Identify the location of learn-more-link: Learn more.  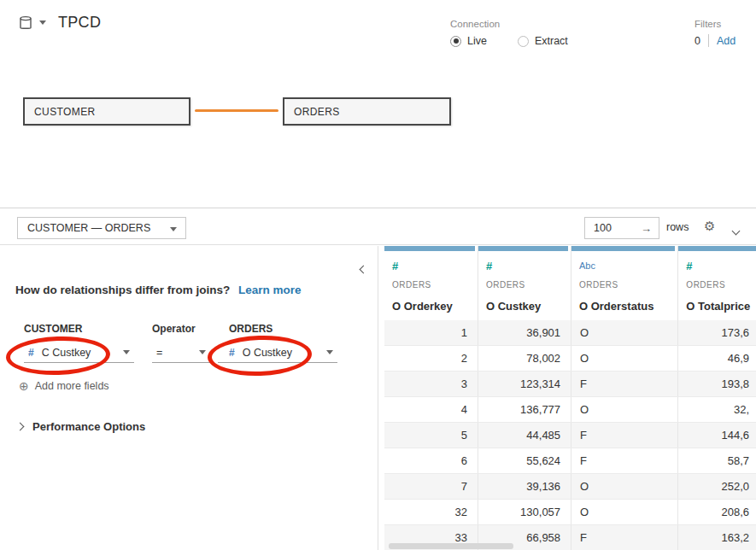
(270, 290).